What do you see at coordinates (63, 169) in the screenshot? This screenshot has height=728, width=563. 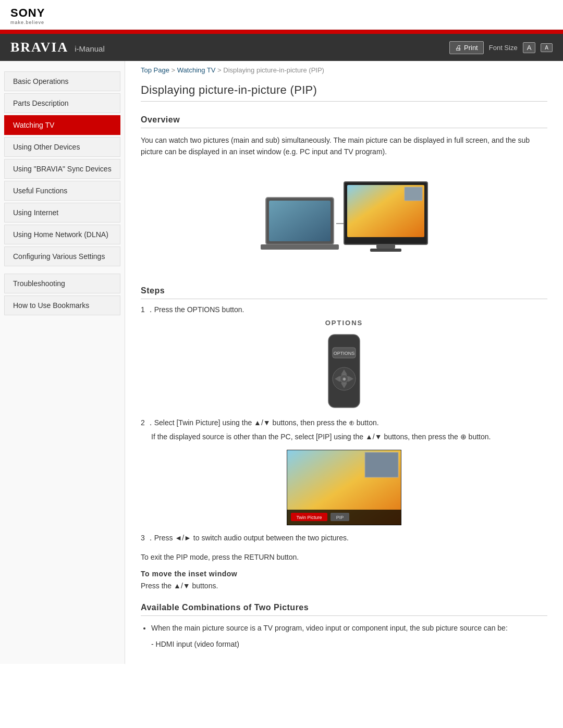 I see `sidebar-item-using-bravia-sync: Using "BRAVIA" Sync Devices` at bounding box center [63, 169].